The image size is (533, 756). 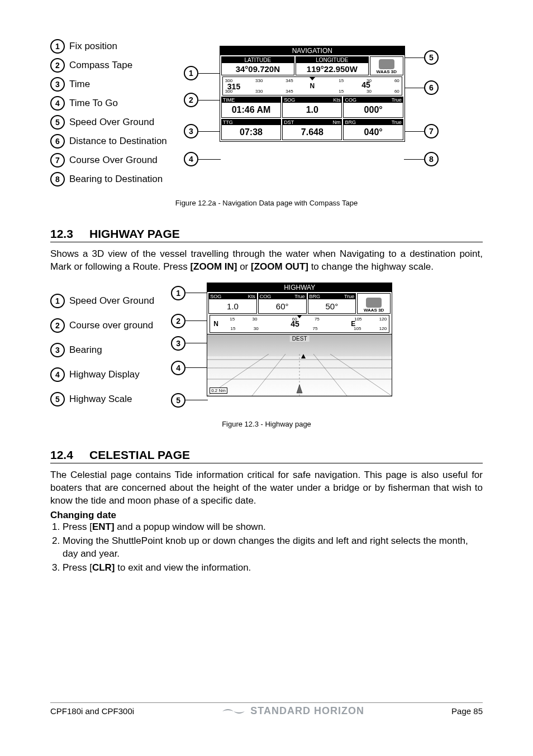 I want to click on brg-box: BRGTrue 040°, so click(x=373, y=130).